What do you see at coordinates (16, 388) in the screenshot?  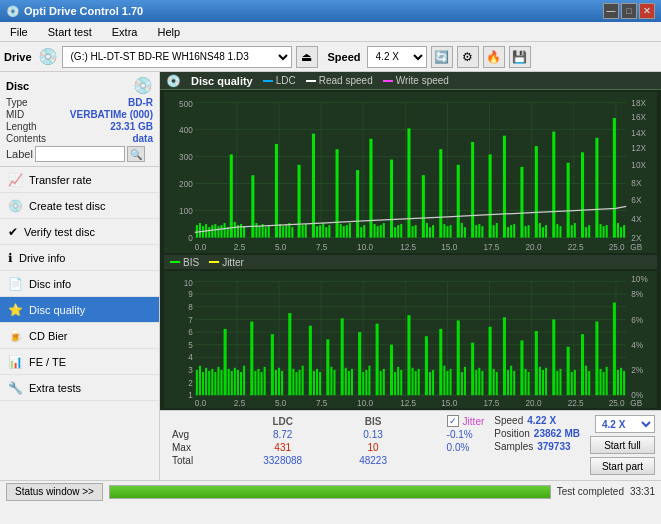 I see `extra-tests-icon: 🔧` at bounding box center [16, 388].